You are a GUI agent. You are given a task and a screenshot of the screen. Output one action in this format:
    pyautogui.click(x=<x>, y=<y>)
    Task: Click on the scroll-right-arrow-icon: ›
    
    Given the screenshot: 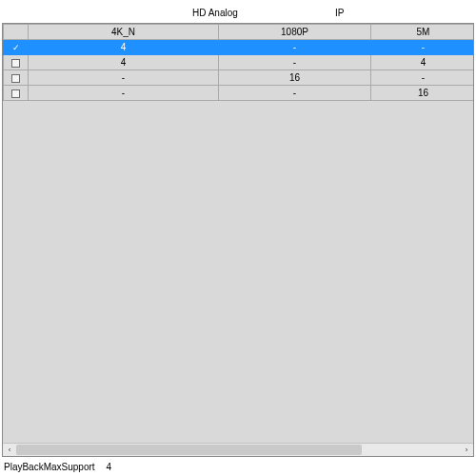 What is the action you would take?
    pyautogui.click(x=466, y=449)
    